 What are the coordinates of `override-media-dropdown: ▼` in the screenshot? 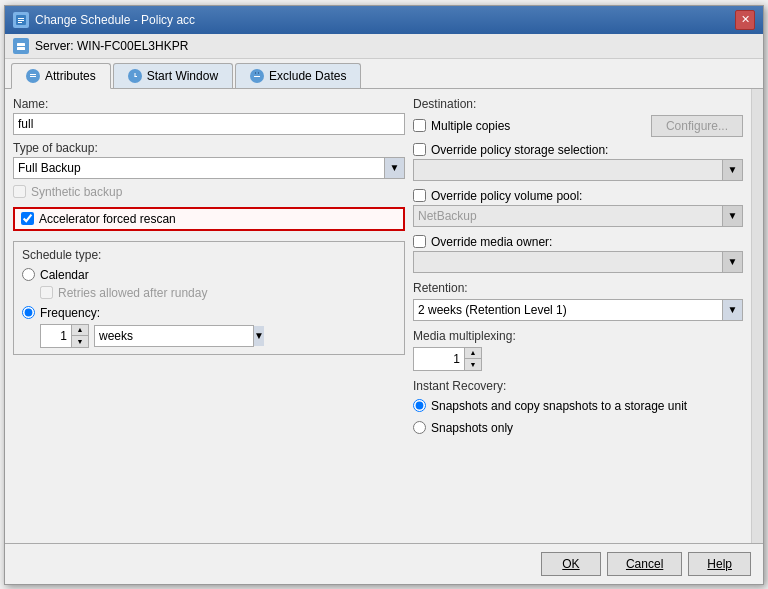 It's located at (578, 262).